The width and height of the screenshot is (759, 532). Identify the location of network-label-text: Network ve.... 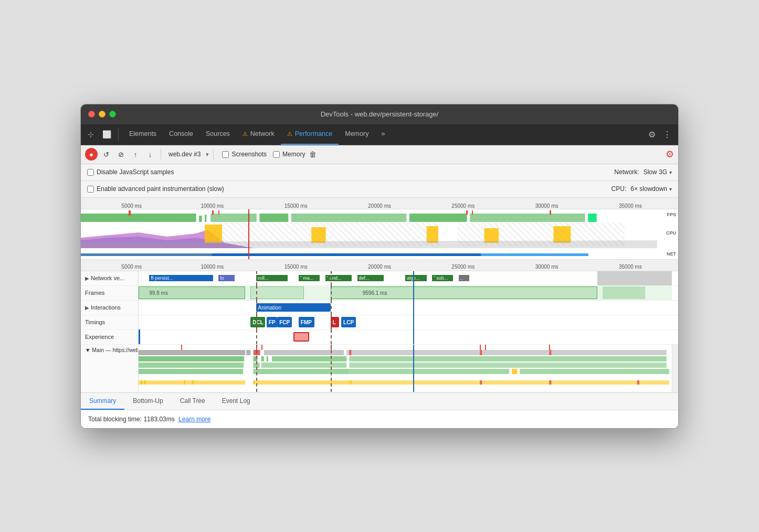
(108, 278).